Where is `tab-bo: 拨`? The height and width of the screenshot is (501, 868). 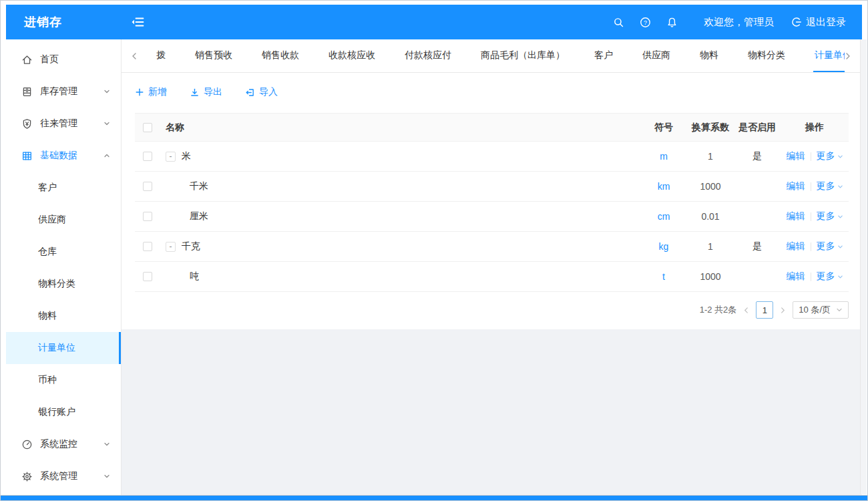
tab-bo: 拨 is located at coordinates (161, 56).